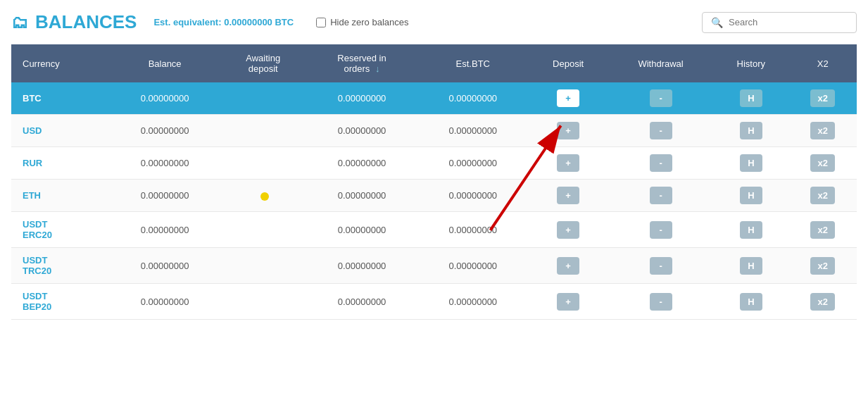 The height and width of the screenshot is (412, 868). I want to click on search-box: 🔍, so click(779, 23).